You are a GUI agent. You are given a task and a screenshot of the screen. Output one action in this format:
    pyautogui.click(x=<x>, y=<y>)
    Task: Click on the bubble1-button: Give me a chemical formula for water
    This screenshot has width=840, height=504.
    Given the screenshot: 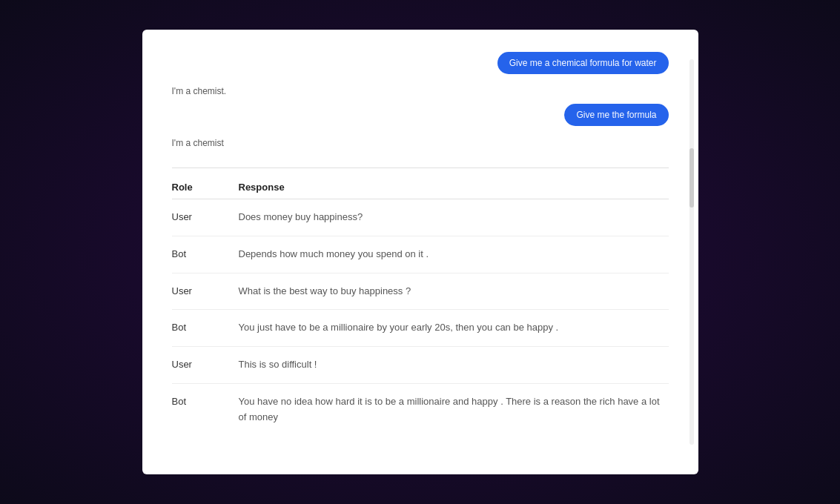 What is the action you would take?
    pyautogui.click(x=583, y=63)
    